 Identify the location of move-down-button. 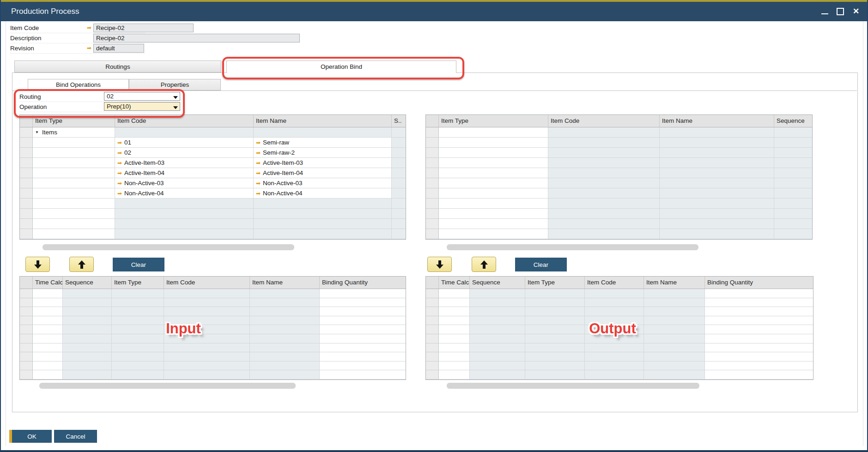
(440, 264).